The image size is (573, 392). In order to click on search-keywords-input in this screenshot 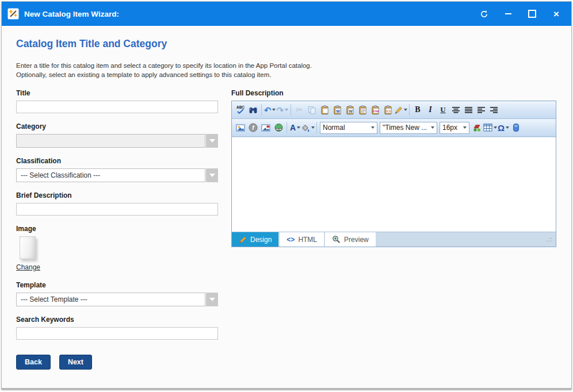, I will do `click(117, 333)`.